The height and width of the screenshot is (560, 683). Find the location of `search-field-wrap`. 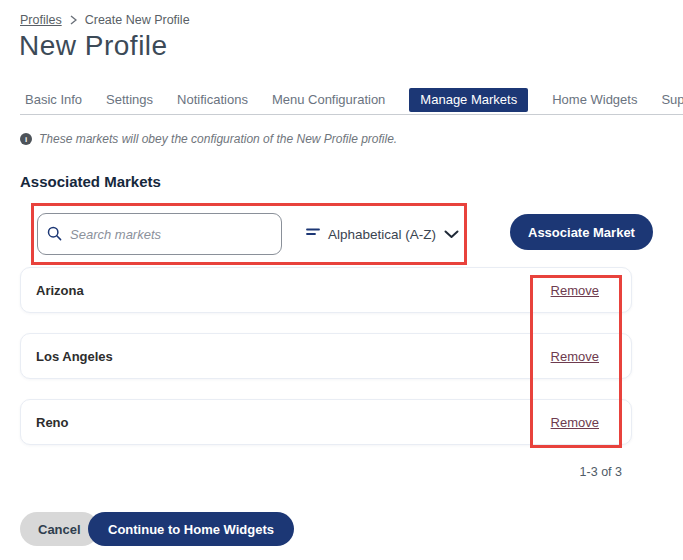

search-field-wrap is located at coordinates (160, 234).